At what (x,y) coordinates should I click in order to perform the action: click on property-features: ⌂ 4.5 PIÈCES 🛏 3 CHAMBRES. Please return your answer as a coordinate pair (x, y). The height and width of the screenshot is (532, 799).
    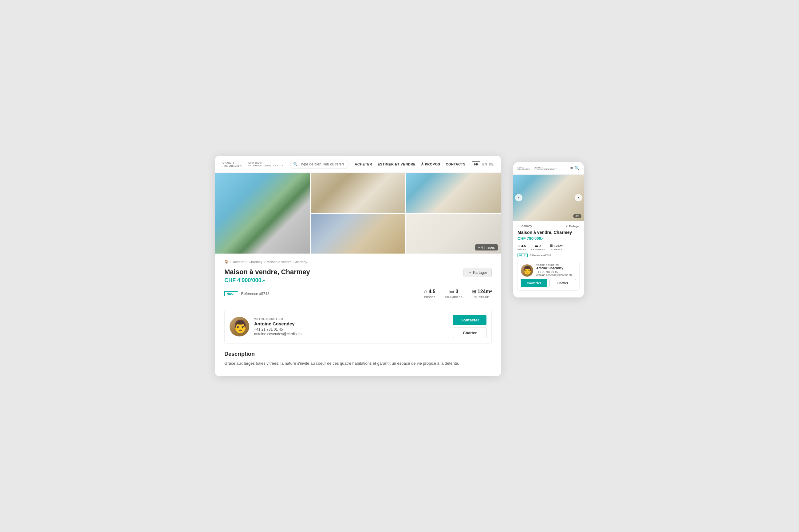
    Looking at the image, I should click on (458, 294).